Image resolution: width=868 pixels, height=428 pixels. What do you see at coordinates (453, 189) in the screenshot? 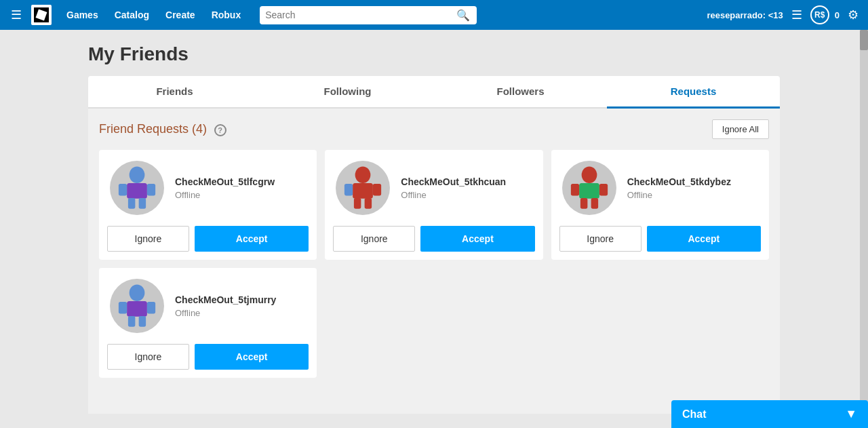
I see `card-details: CheckMeOut_5tkhcuan Offline` at bounding box center [453, 189].